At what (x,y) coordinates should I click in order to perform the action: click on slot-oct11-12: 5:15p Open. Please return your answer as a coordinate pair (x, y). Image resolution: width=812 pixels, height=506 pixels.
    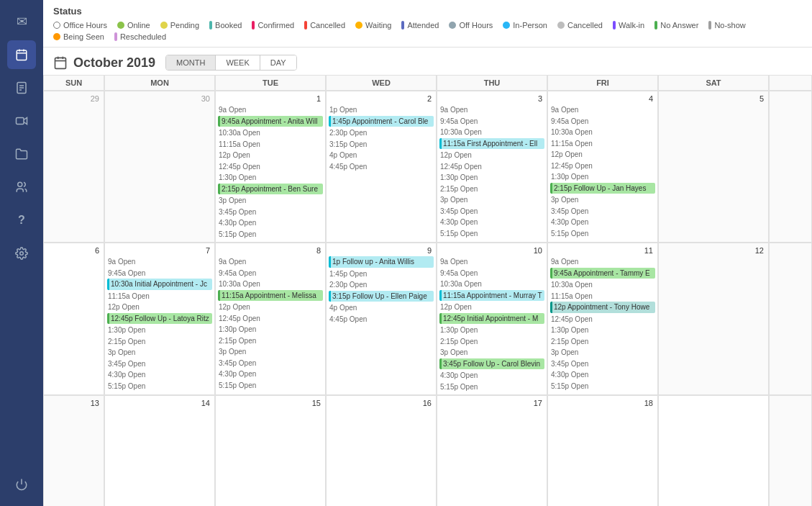
    Looking at the image, I should click on (603, 387).